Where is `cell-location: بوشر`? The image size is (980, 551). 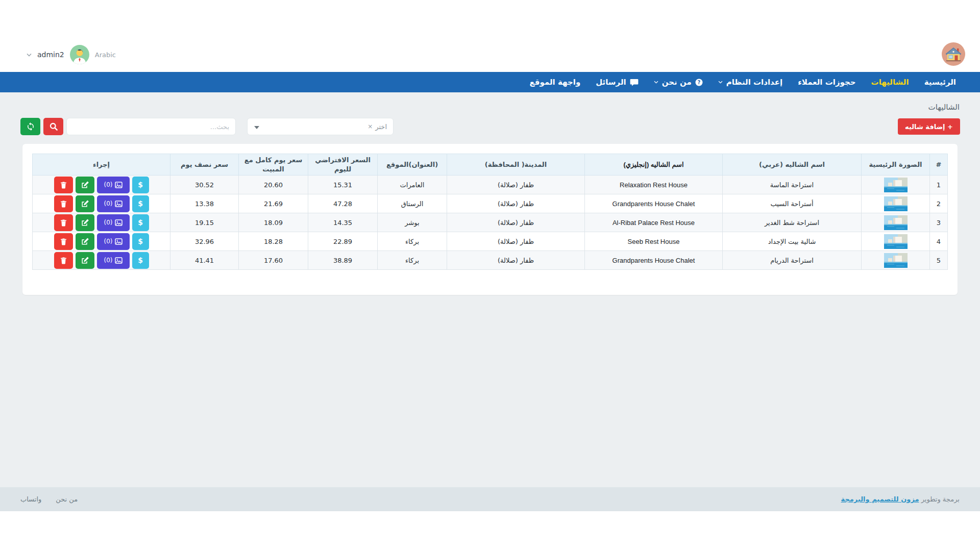 cell-location: بوشر is located at coordinates (412, 222).